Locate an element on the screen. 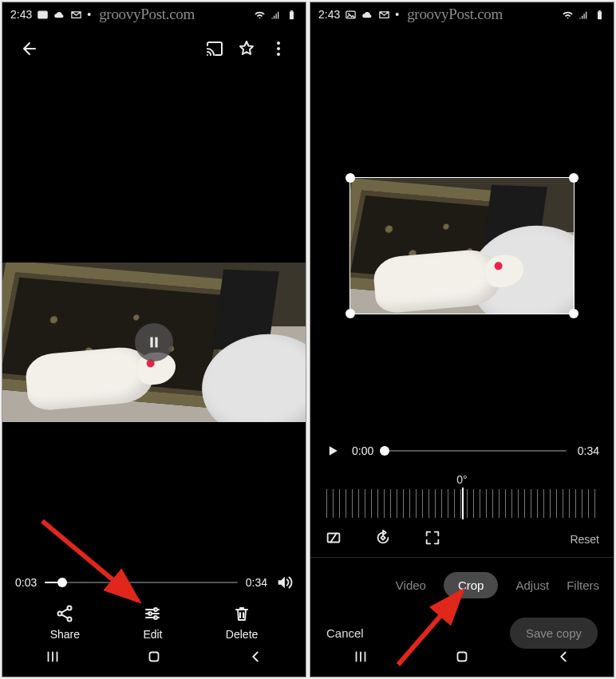 This screenshot has width=616, height=679. delete-button: Delete is located at coordinates (242, 622).